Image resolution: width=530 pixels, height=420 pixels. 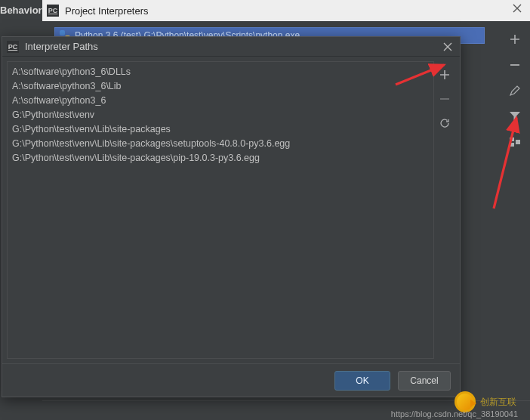 What do you see at coordinates (220, 144) in the screenshot?
I see `list-item: G:\Python\test\venv\Lib\site-packages\se…` at bounding box center [220, 144].